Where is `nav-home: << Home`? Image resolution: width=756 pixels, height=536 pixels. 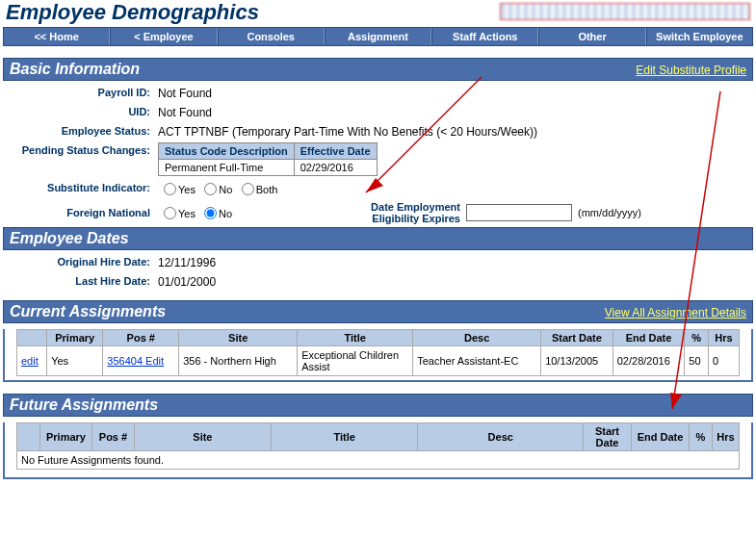
nav-home: << Home is located at coordinates (57, 37).